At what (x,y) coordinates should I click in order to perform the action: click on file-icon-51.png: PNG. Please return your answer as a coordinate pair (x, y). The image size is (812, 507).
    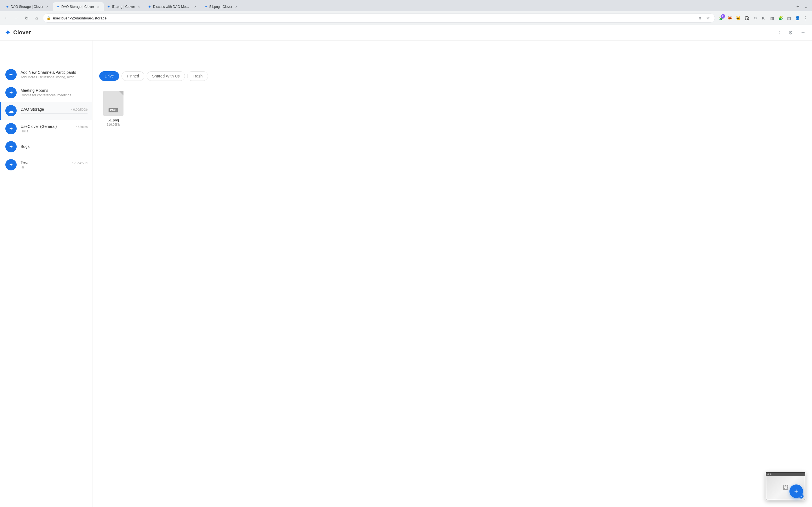
    Looking at the image, I should click on (113, 103).